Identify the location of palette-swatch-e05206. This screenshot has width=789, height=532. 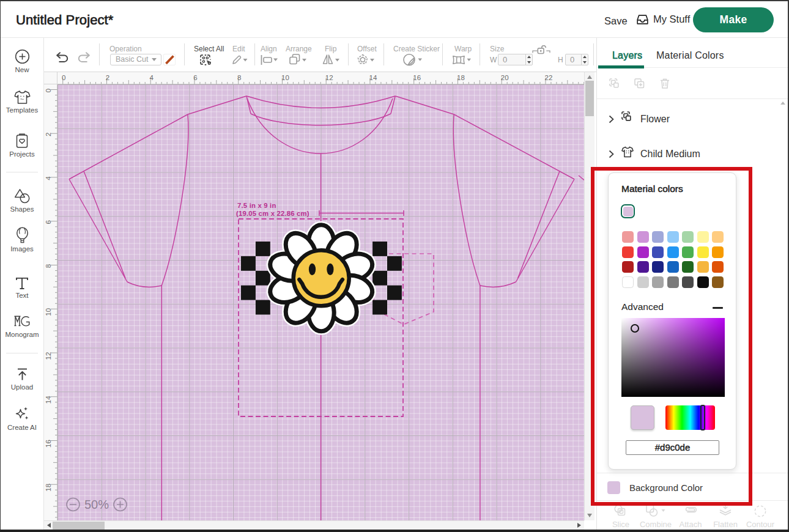
(718, 267).